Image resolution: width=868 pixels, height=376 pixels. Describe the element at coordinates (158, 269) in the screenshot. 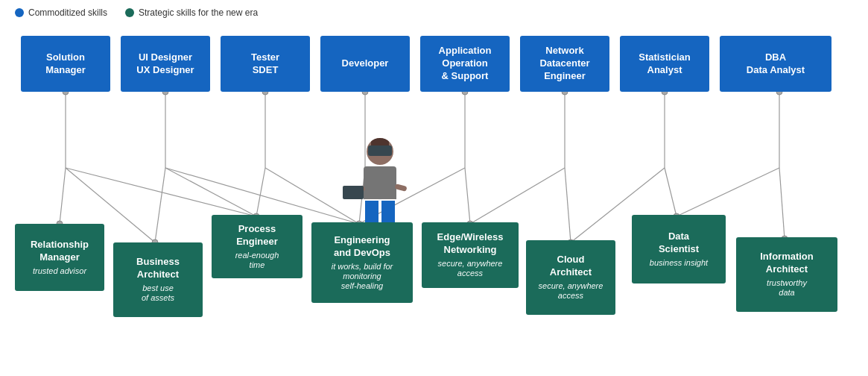

I see `business-architect-label: BusinessArchitect` at that location.